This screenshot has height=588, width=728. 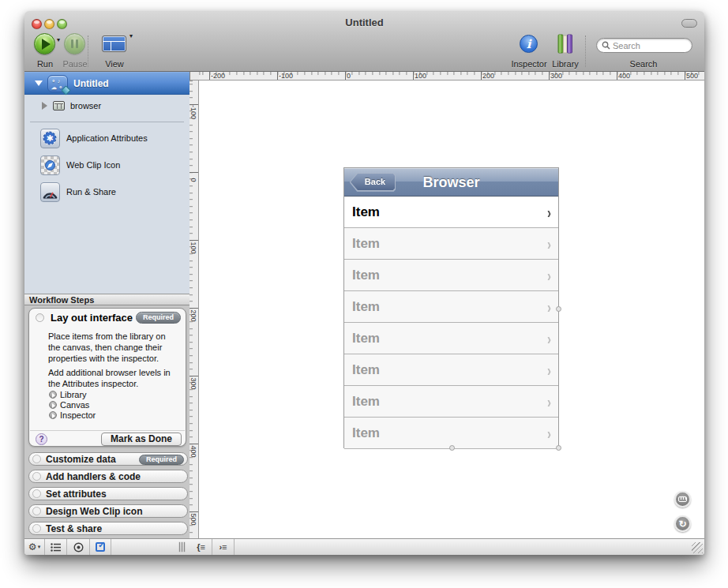 What do you see at coordinates (58, 84) in the screenshot?
I see `project-icon: ⚬ ♪ ☁ ⚬` at bounding box center [58, 84].